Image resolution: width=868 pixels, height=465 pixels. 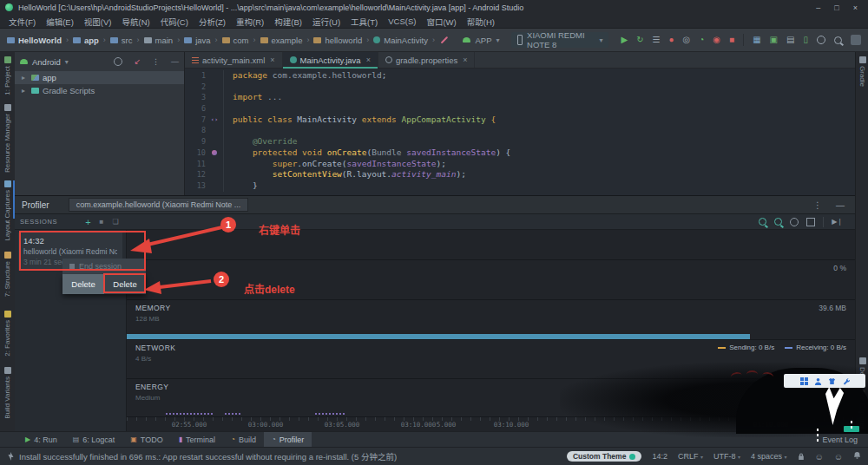 I want to click on collapse-icon: ↙, so click(x=137, y=62).